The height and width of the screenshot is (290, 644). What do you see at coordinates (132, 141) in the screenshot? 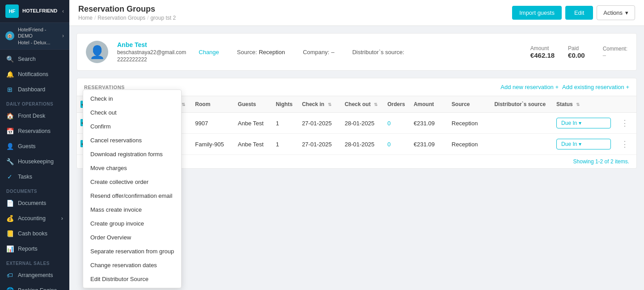
I see `bulk-dropdown-item: Cancel reservations` at bounding box center [132, 141].